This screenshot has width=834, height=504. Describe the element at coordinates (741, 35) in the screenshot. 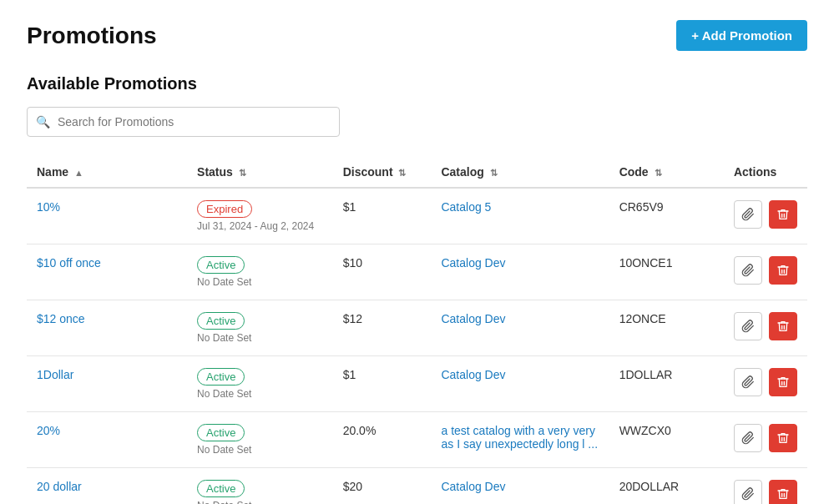

I see `add-promotion-button: + Add Promotion` at that location.